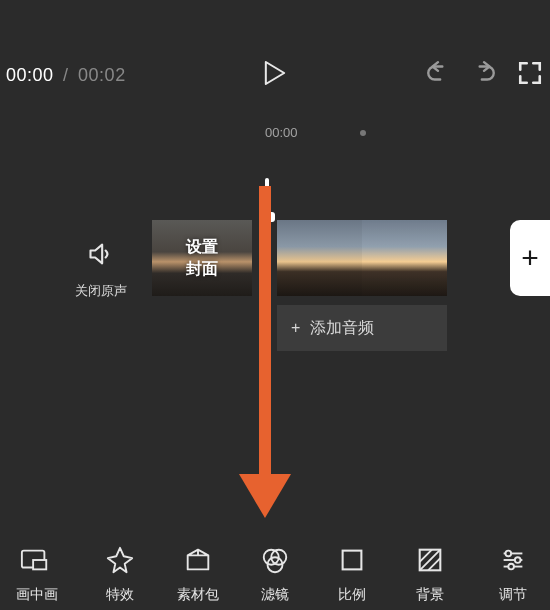 This screenshot has width=550, height=610. I want to click on undo-icon, so click(438, 75).